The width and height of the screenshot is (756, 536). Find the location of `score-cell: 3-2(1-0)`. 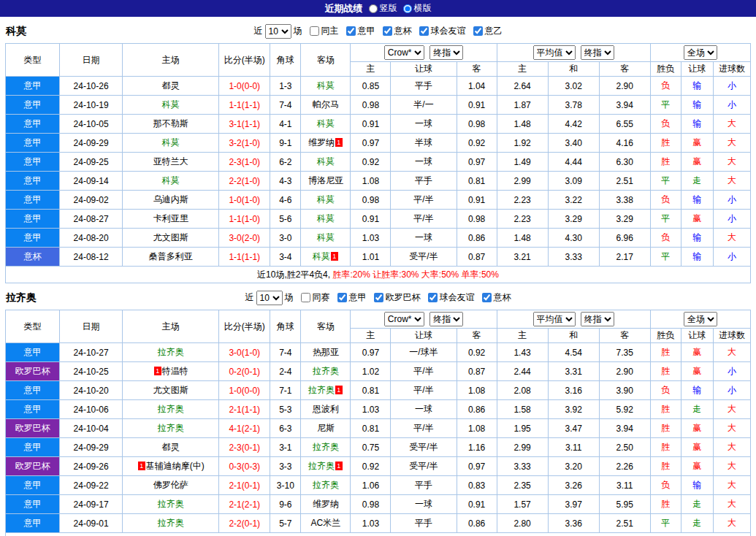

score-cell: 3-2(1-0) is located at coordinates (245, 143).